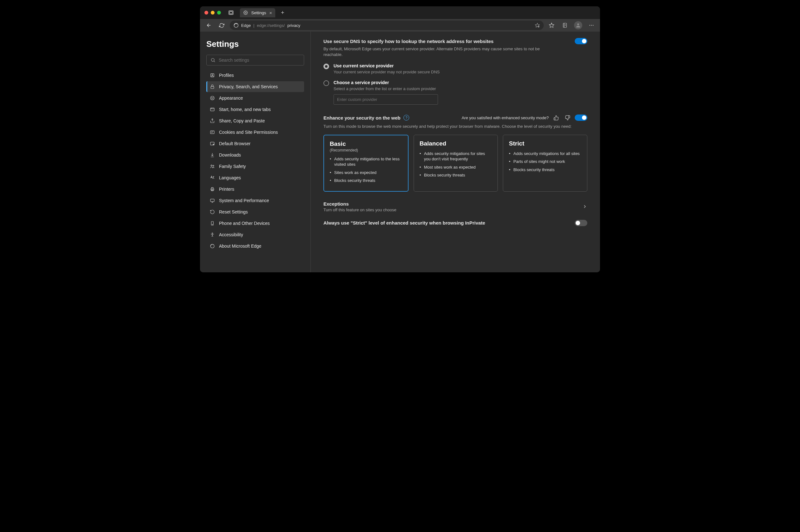  What do you see at coordinates (455, 126) in the screenshot?
I see `enhance-desc: Turn on this mode to browse the web more…` at bounding box center [455, 126].